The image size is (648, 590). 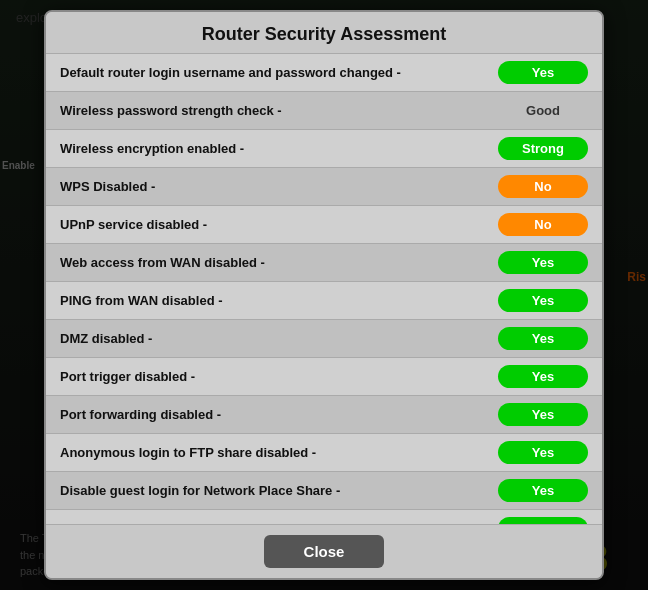 What do you see at coordinates (324, 551) in the screenshot?
I see `modal-footer: Close` at bounding box center [324, 551].